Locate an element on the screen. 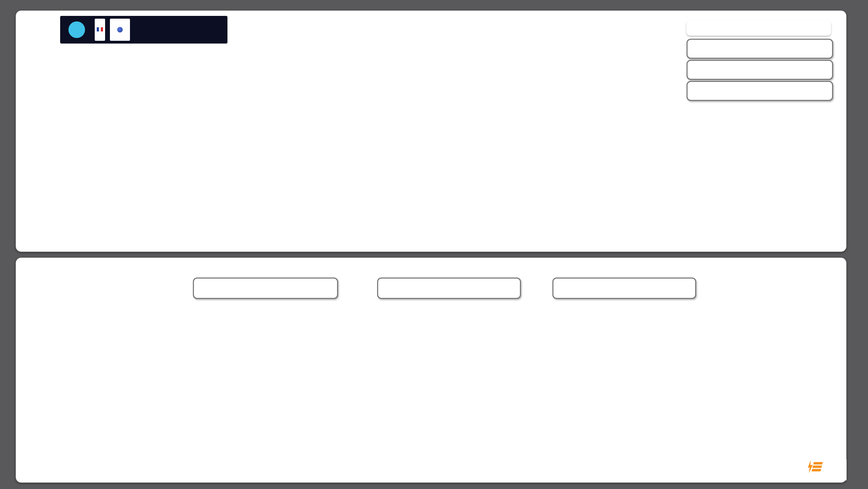 The width and height of the screenshot is (868, 489). daily-consumption-badge is located at coordinates (760, 49).